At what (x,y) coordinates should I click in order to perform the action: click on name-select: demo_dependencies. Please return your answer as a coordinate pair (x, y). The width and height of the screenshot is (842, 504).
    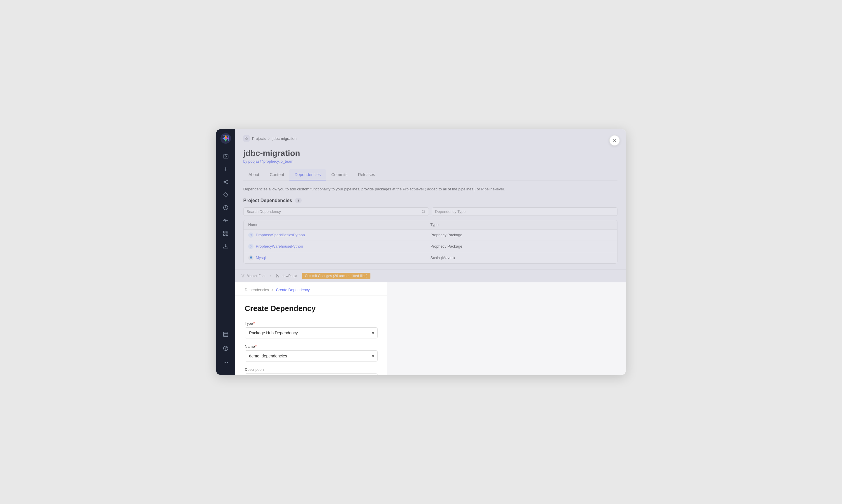
    Looking at the image, I should click on (311, 356).